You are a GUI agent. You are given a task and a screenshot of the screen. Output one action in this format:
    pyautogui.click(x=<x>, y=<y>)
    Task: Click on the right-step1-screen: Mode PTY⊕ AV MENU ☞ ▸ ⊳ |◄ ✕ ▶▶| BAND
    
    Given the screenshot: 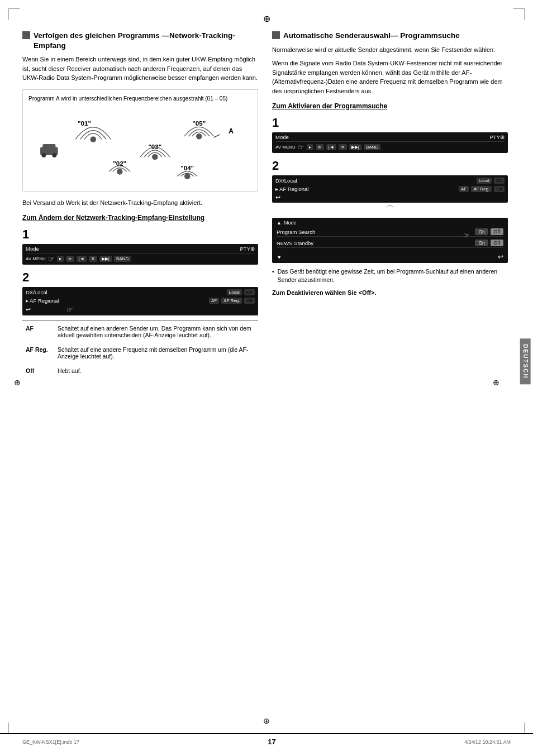 What is the action you would take?
    pyautogui.click(x=390, y=143)
    